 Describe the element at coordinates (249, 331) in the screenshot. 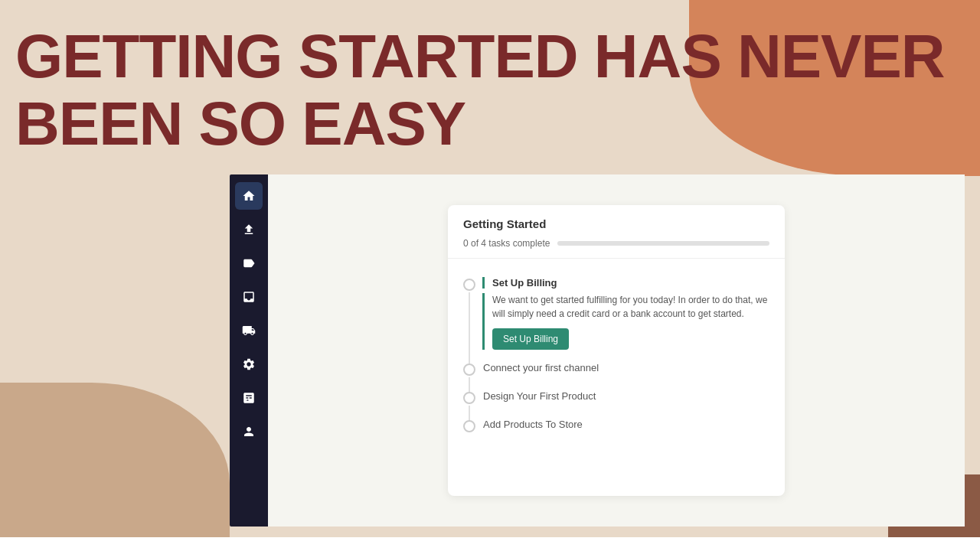

I see `delivery-icon` at that location.